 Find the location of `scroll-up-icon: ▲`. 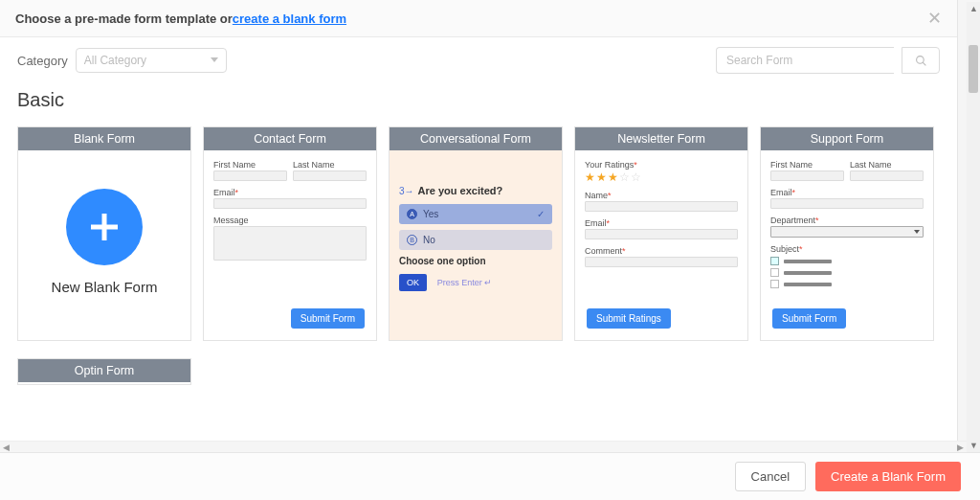

scroll-up-icon: ▲ is located at coordinates (974, 9).